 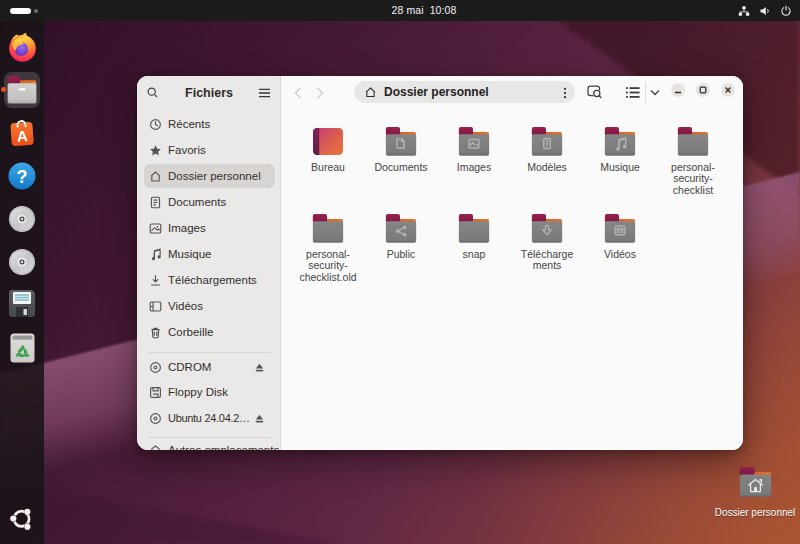 I want to click on svg-text: A, so click(x=22, y=136).